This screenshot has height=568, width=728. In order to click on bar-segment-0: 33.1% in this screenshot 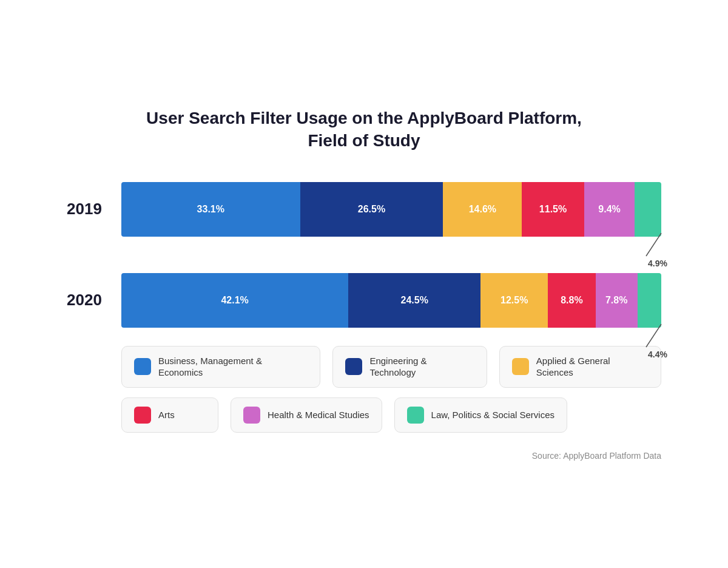, I will do `click(211, 209)`.